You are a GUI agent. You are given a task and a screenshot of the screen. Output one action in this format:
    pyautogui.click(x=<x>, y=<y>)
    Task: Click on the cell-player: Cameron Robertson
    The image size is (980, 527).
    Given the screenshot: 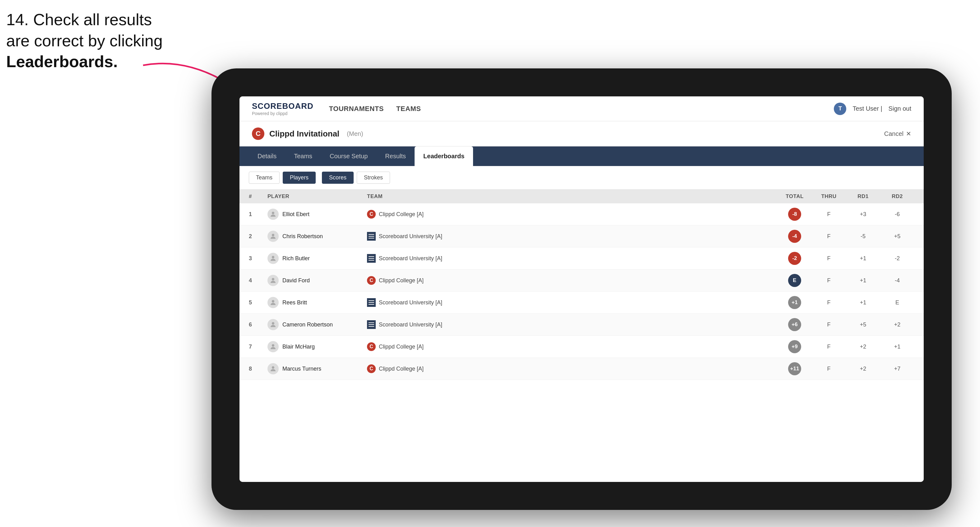 What is the action you would take?
    pyautogui.click(x=317, y=325)
    